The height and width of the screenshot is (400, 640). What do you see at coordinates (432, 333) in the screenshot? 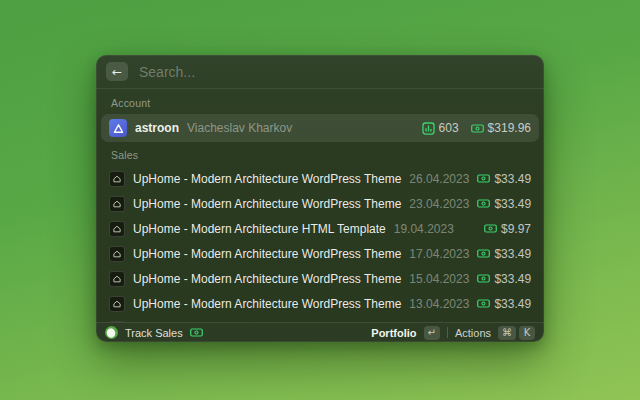
I see `enter-key-icon: ↵` at bounding box center [432, 333].